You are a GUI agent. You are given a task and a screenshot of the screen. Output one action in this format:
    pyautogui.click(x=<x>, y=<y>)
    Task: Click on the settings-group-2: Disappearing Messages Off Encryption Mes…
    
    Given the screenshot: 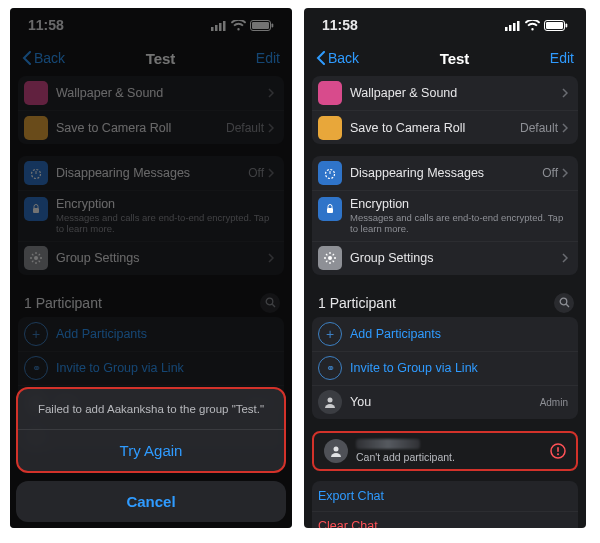 What is the action you would take?
    pyautogui.click(x=445, y=216)
    